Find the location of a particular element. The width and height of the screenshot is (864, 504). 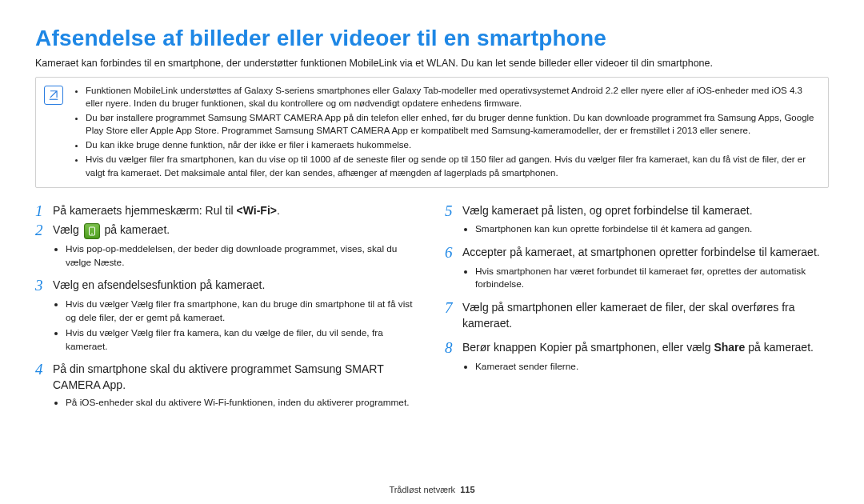

step-number: 2 is located at coordinates (44, 230).